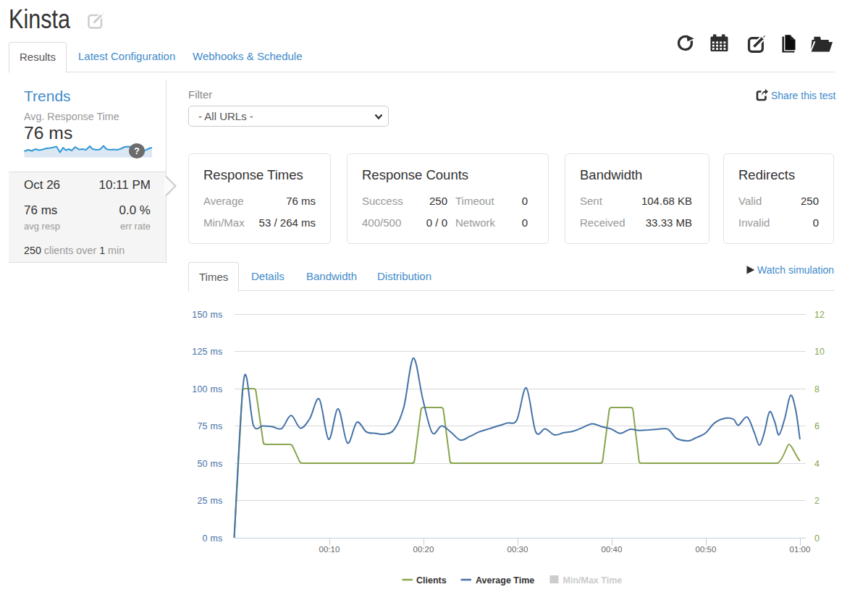  Describe the element at coordinates (518, 549) in the screenshot. I see `svg-text: 00:30` at that location.